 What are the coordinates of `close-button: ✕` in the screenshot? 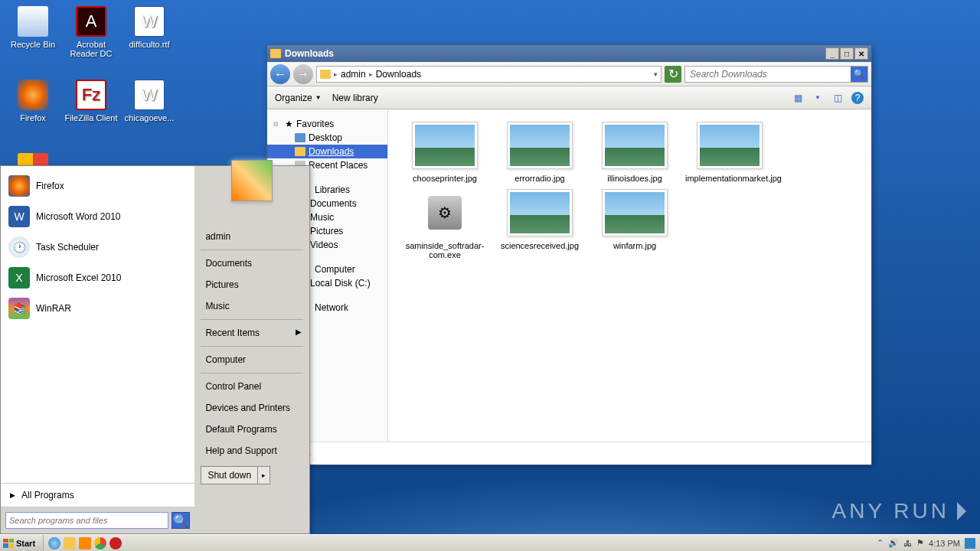 It's located at (861, 54).